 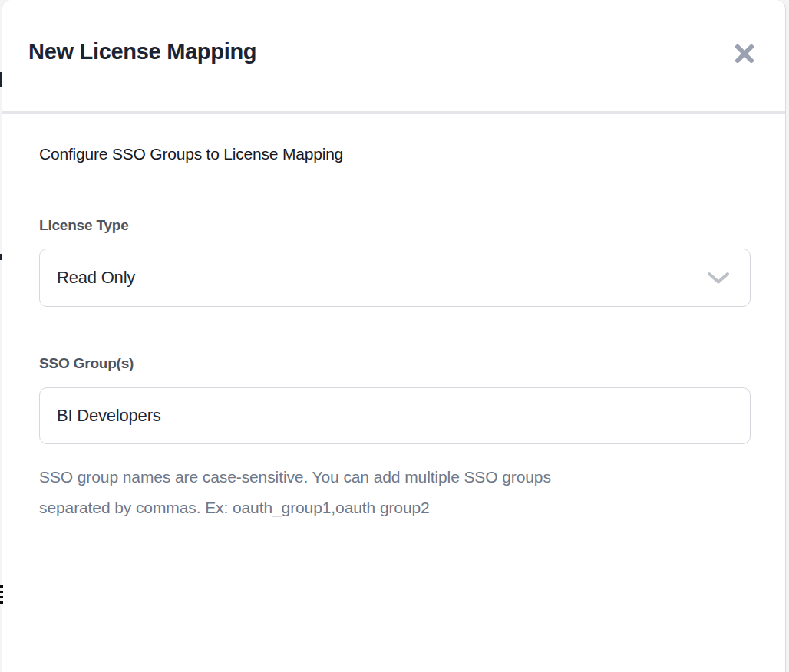 What do you see at coordinates (394, 477) in the screenshot?
I see `sso-groups-help-line1: SSO group names are case-sensitive. You …` at bounding box center [394, 477].